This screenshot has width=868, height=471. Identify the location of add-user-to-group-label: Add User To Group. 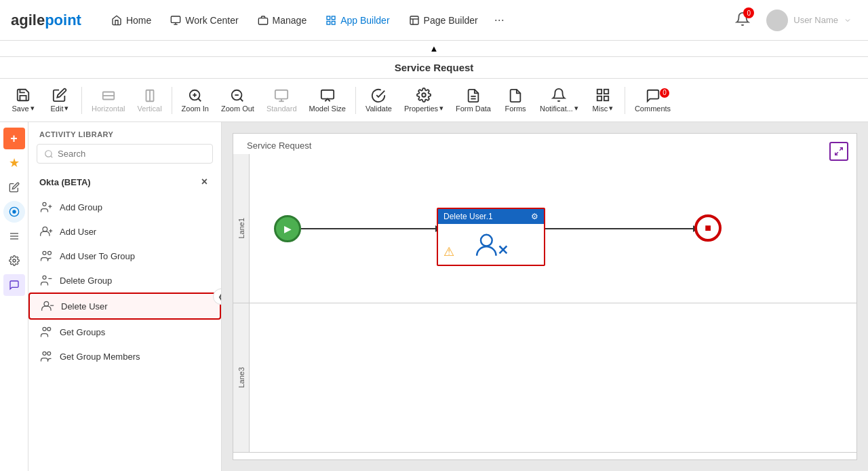
(98, 257).